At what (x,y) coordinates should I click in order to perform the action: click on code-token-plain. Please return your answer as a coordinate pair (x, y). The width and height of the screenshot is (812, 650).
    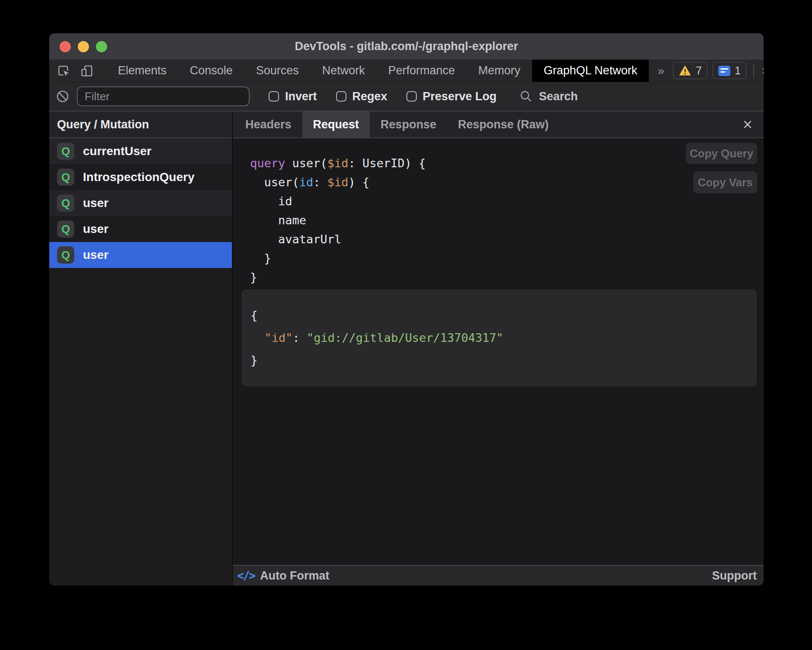
    Looking at the image, I should click on (257, 338).